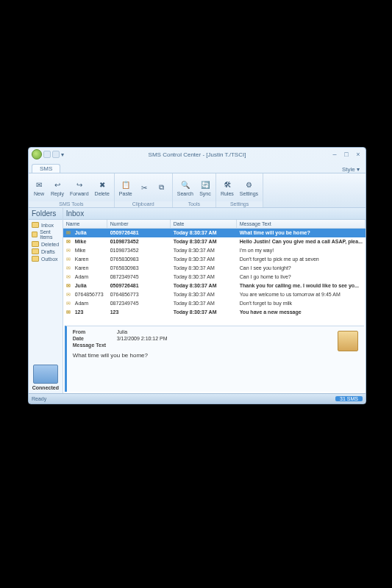  Describe the element at coordinates (47, 225) in the screenshot. I see `folder-label: Inbox` at that location.